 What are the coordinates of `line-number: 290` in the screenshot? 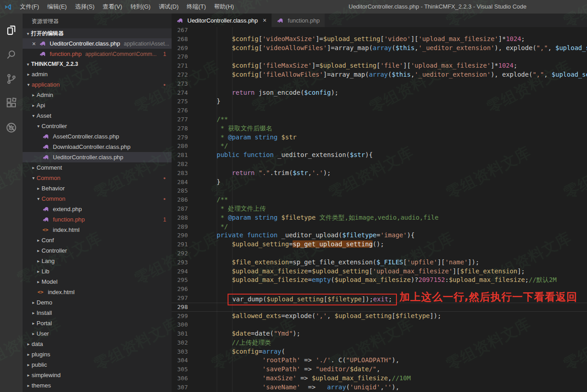 It's located at (184, 235).